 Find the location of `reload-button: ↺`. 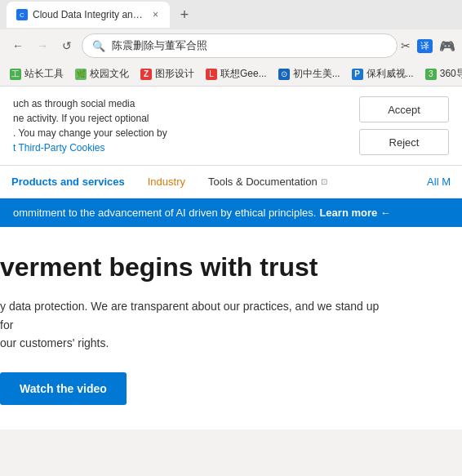

reload-button: ↺ is located at coordinates (67, 46).